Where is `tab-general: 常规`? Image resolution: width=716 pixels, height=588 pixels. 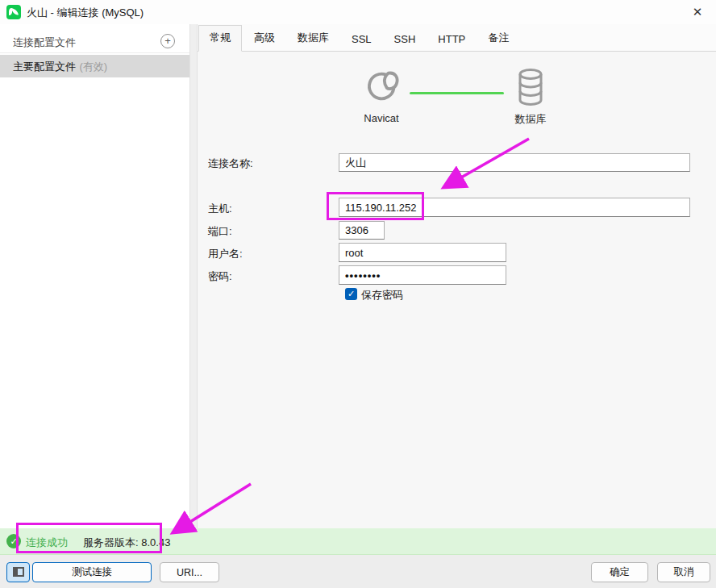 tab-general: 常规 is located at coordinates (220, 39).